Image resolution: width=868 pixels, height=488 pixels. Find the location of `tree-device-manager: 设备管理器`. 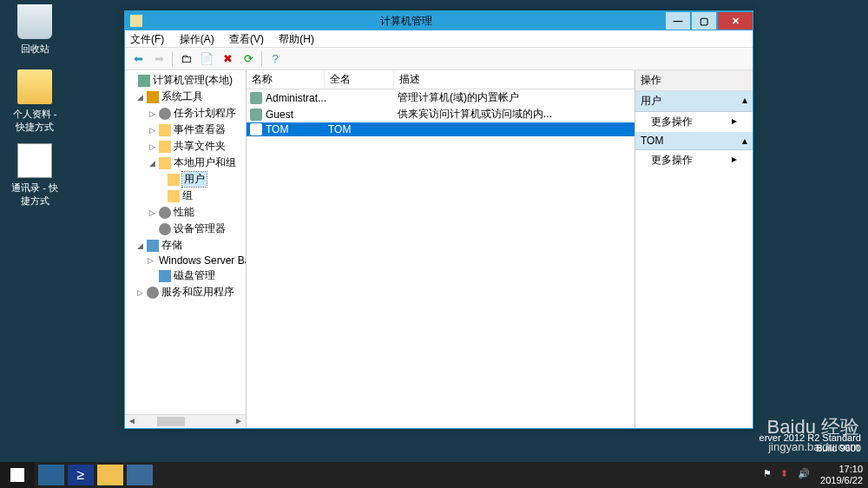

tree-device-manager: 设备管理器 is located at coordinates (186, 229).